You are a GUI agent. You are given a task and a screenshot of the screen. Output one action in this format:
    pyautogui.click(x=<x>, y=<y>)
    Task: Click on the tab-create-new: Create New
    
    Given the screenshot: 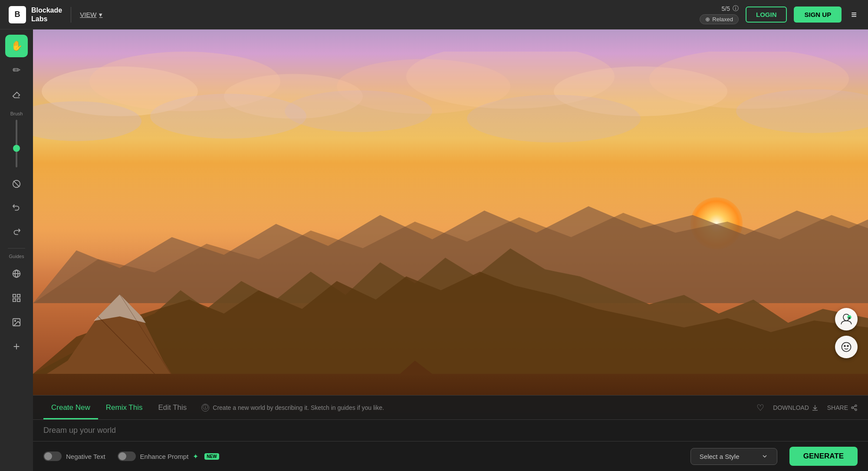 What is the action you would take?
    pyautogui.click(x=71, y=408)
    